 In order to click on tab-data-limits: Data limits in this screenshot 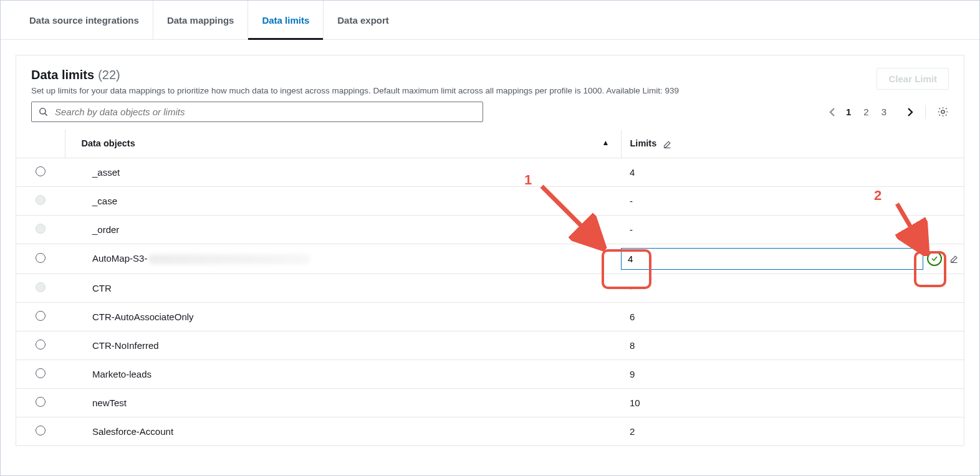, I will do `click(286, 20)`.